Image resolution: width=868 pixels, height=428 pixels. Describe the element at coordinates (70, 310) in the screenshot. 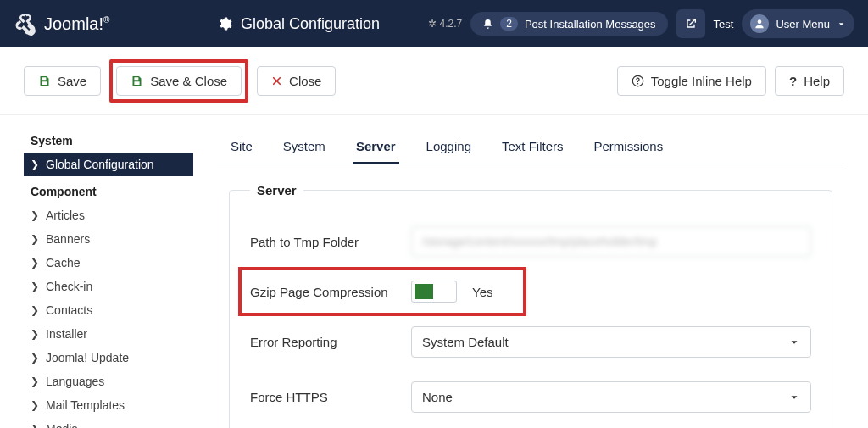

I see `sidebar-item-label: Contacts` at that location.